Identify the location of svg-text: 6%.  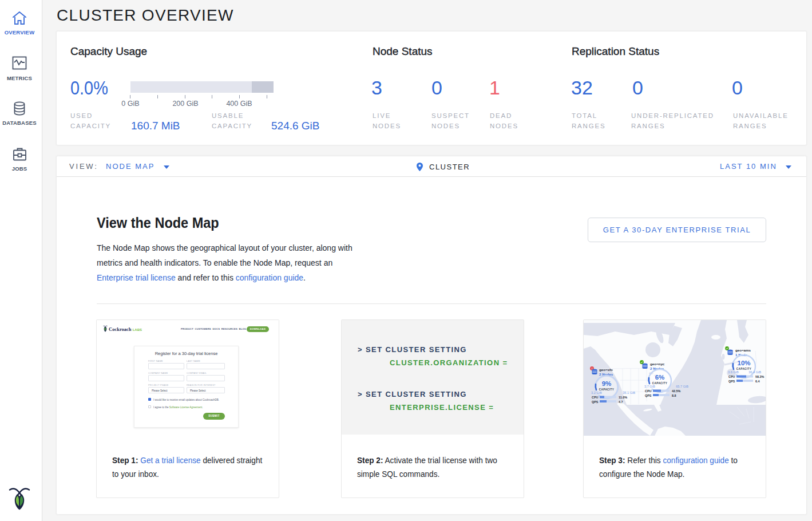
(660, 377).